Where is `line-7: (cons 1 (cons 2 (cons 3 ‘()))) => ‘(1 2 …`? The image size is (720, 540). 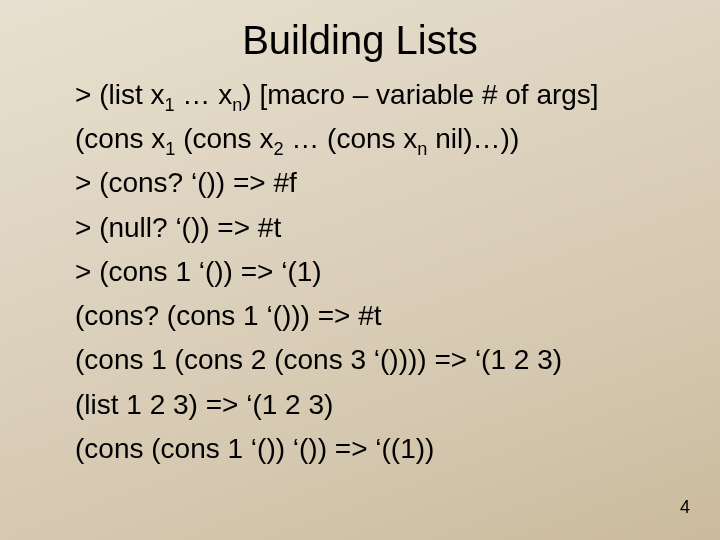 line-7: (cons 1 (cons 2 (cons 3 ‘()))) => ‘(1 2 … is located at coordinates (368, 360).